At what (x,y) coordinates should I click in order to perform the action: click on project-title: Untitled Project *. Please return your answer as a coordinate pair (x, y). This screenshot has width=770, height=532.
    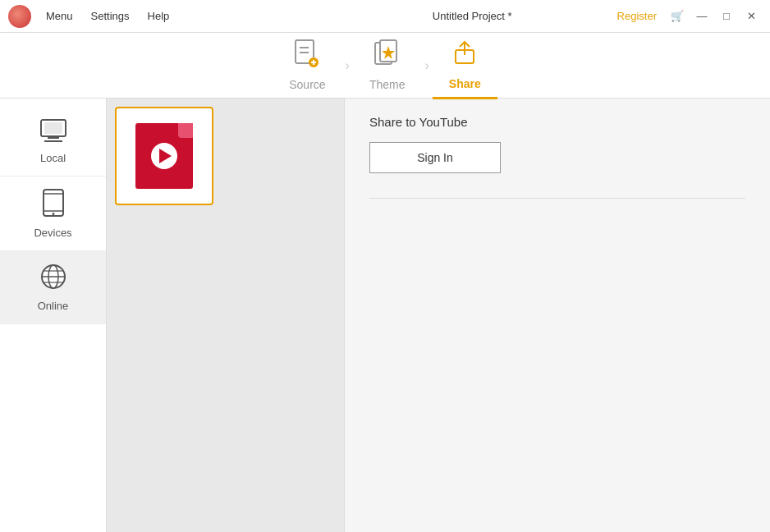
    Looking at the image, I should click on (473, 16).